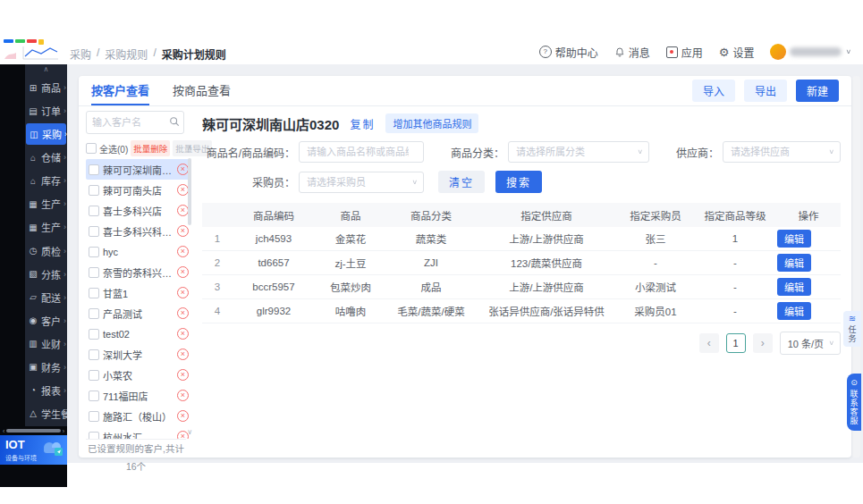 The height and width of the screenshot is (504, 863). What do you see at coordinates (139, 293) in the screenshot?
I see `customer-list-item: 甘蓝1×` at bounding box center [139, 293].